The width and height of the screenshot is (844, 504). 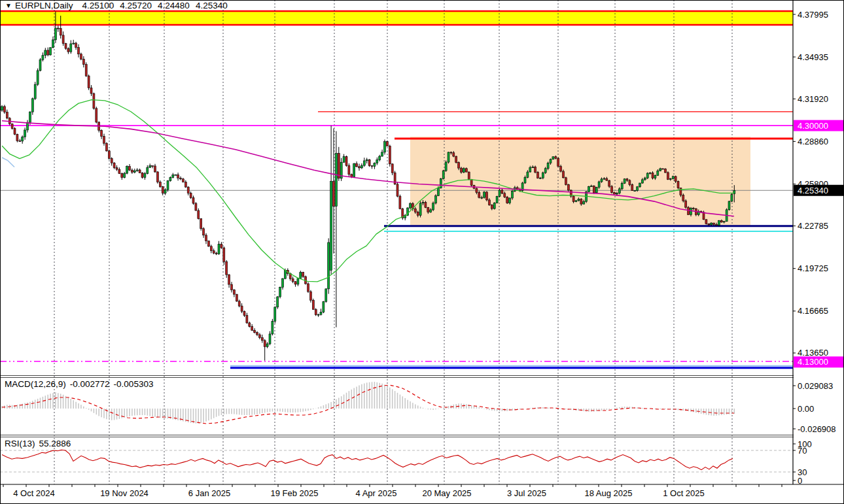 I want to click on ohlc-low: 4.24480, so click(x=174, y=5).